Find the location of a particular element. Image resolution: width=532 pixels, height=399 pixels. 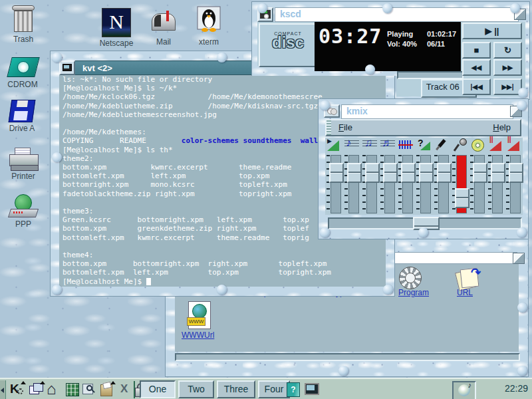

rewind-button: ◀◀ is located at coordinates (476, 68).